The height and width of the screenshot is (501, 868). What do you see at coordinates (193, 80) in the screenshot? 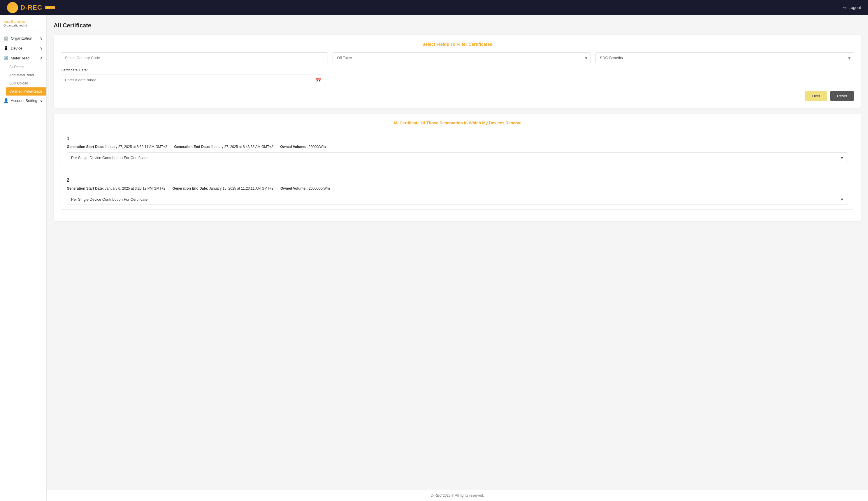
I see `date-range-input` at bounding box center [193, 80].